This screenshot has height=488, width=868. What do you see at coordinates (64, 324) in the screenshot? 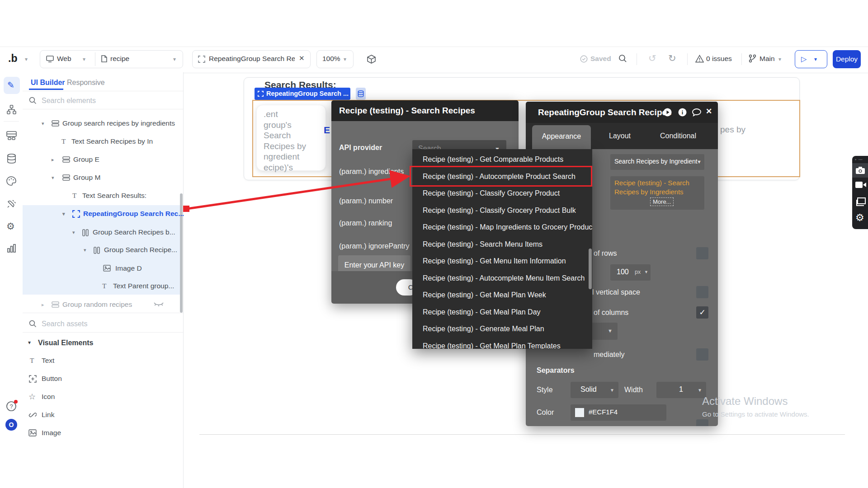
I see `search-assets-input: Search assets` at bounding box center [64, 324].